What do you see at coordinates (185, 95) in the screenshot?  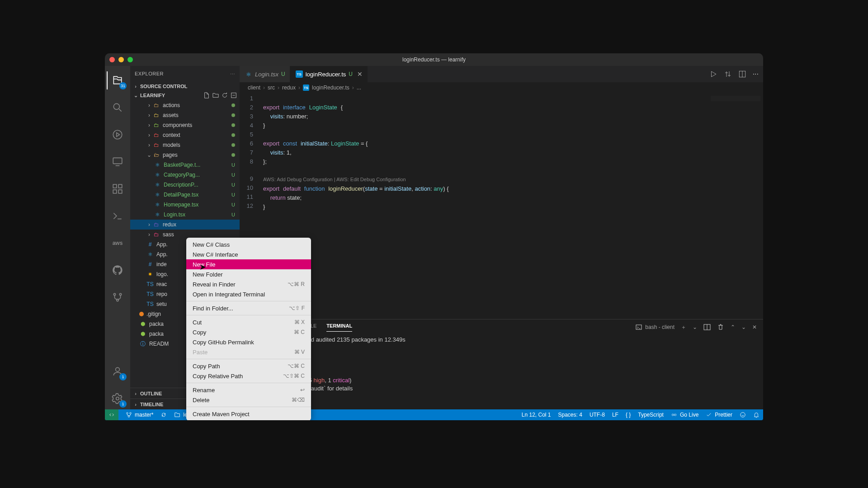 I see `project-header: ⌄LEARNIFY` at bounding box center [185, 95].